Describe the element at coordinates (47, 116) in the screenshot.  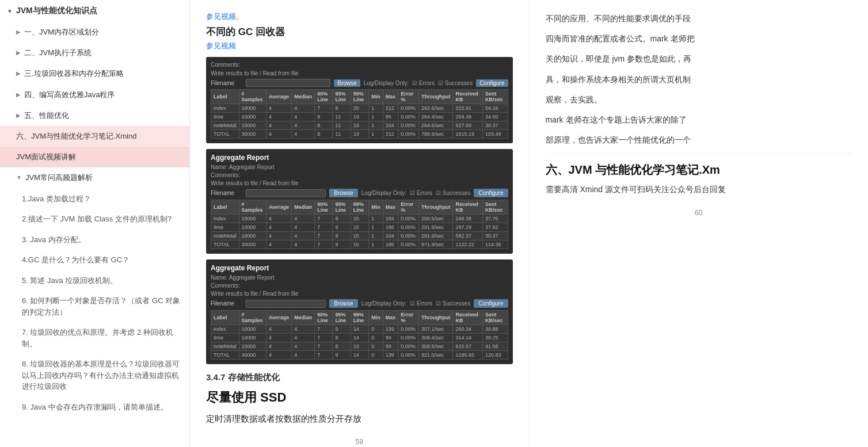
I see `sidebar-item-label: 五、性能优化` at that location.